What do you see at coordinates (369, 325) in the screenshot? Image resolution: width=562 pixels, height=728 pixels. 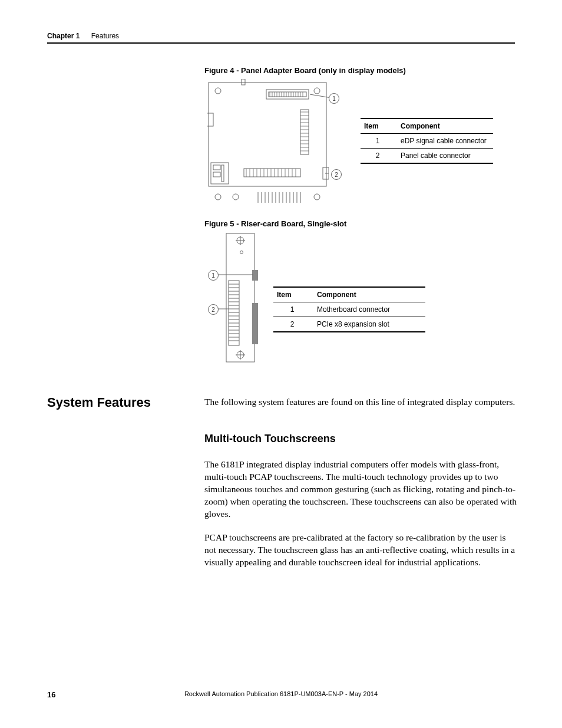 I see `cell-component: PCIe x8 expansion slot` at bounding box center [369, 325].